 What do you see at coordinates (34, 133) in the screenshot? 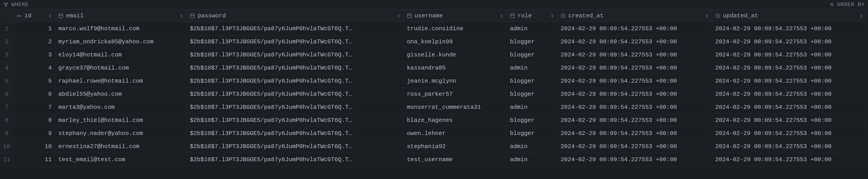
I see `cell-id: 9` at bounding box center [34, 133].